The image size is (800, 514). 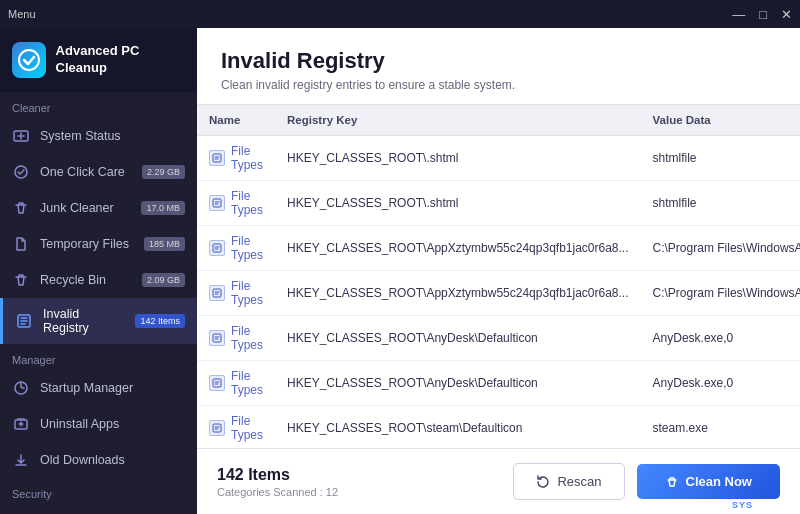 I want to click on watermark-suffix: TWEAK, so click(x=772, y=505).